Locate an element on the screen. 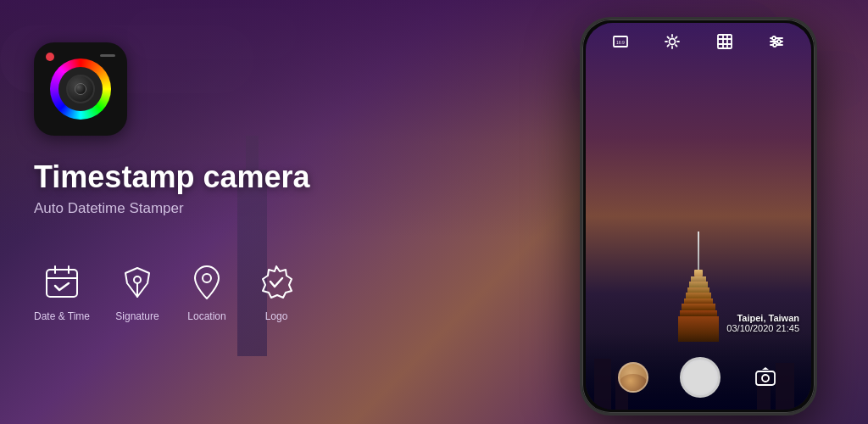  icon-dash is located at coordinates (108, 56).